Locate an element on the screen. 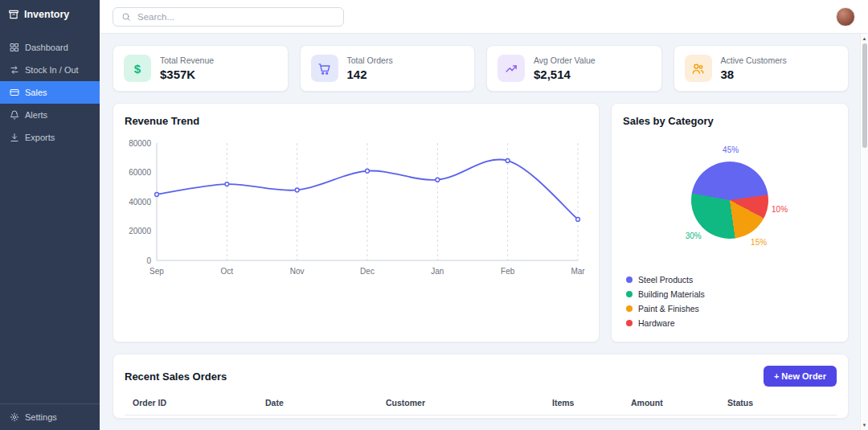 The image size is (868, 430). recent-orders-card: Recent Sales Orders + New Order Order ID… is located at coordinates (481, 386).